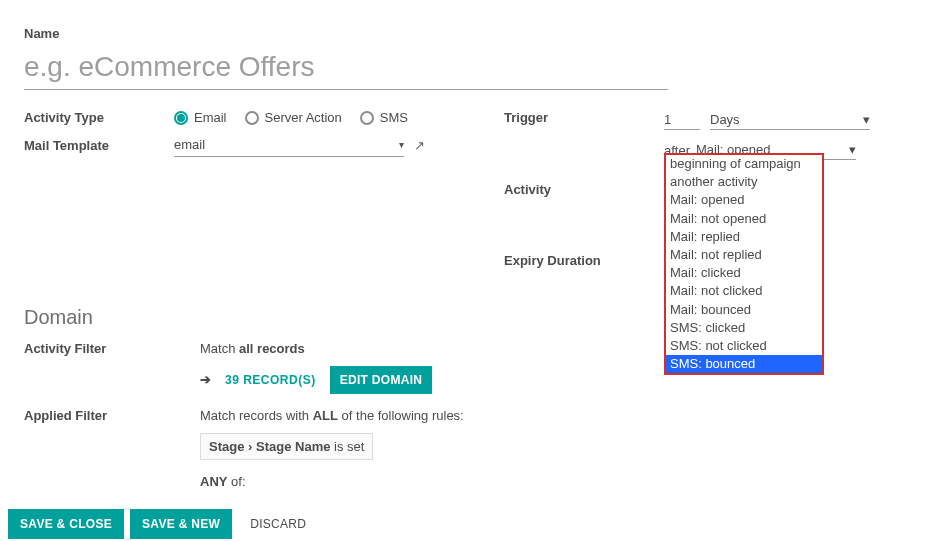 Image resolution: width=943 pixels, height=541 pixels. What do you see at coordinates (744, 310) in the screenshot?
I see `dropdown-option: Mail: bounced` at bounding box center [744, 310].